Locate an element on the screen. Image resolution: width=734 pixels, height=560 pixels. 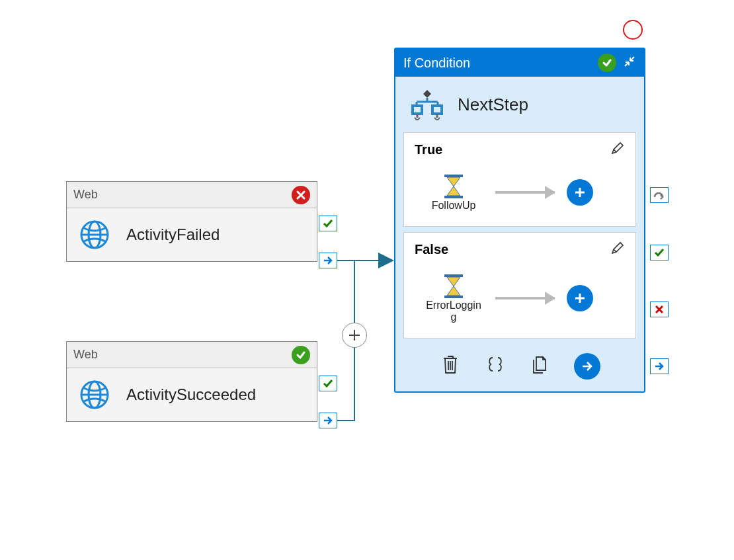
if-condition-header-label: If Condition is located at coordinates (436, 63).